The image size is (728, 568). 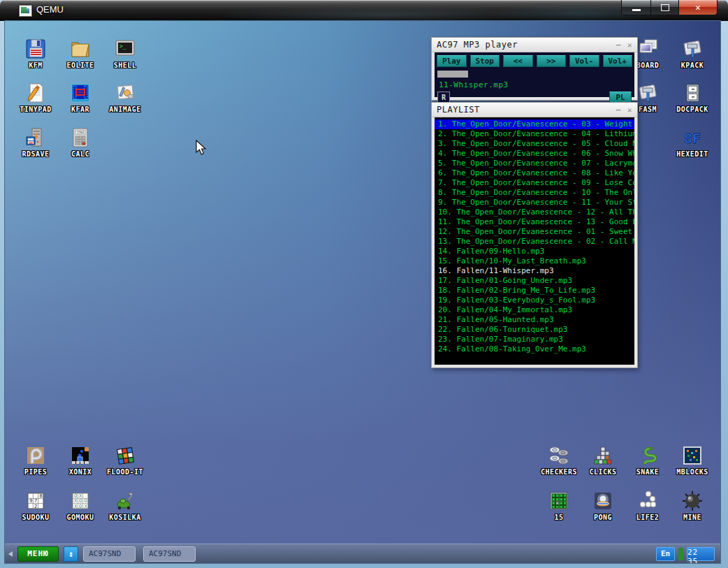 I want to click on icon-label: FASM, so click(x=648, y=109).